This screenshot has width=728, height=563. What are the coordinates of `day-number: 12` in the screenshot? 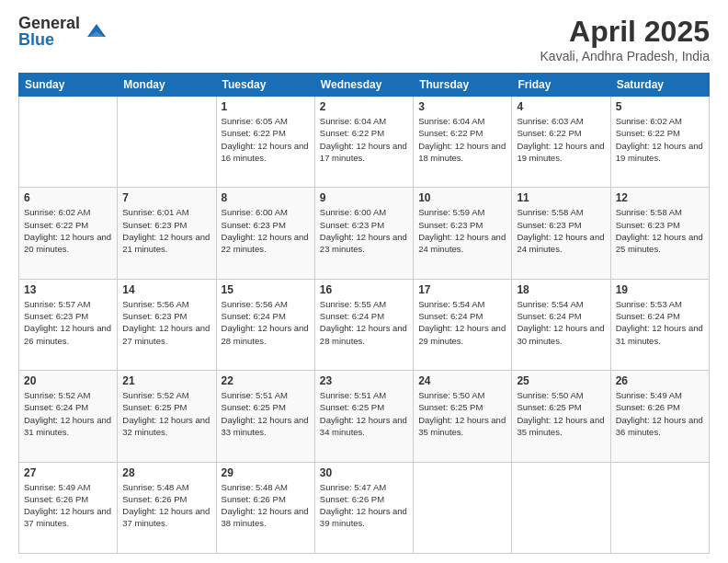 It's located at (660, 198).